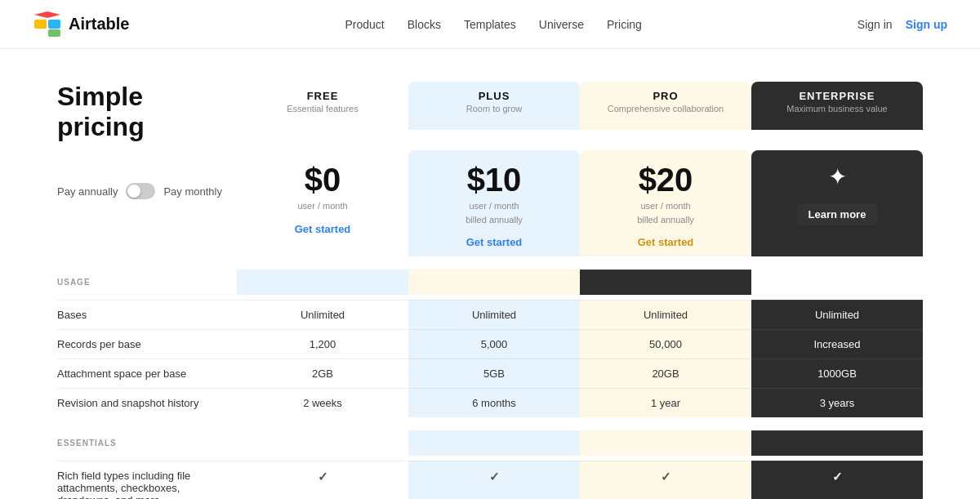 This screenshot has height=499, width=980. I want to click on logo-text: Airtable, so click(99, 25).